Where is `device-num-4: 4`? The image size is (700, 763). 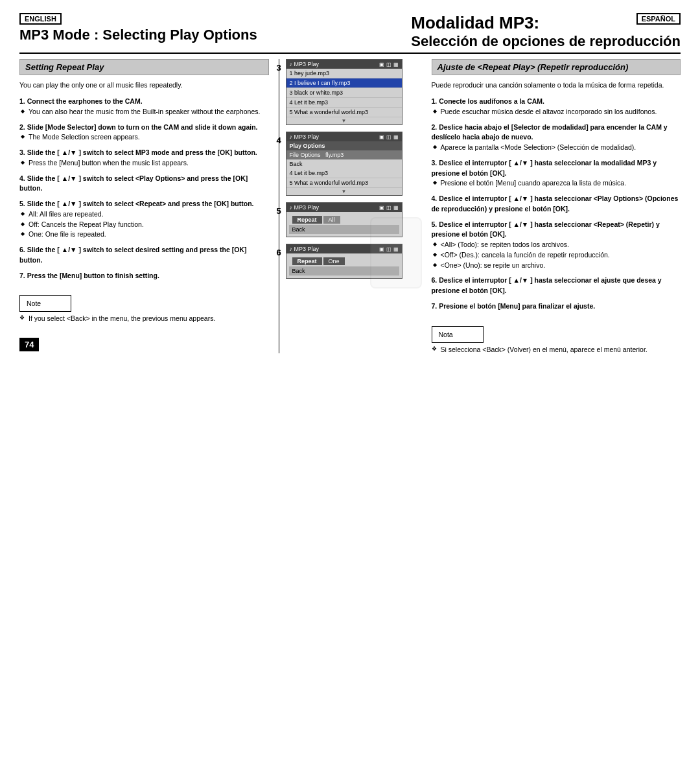
device-num-4: 4 is located at coordinates (279, 140).